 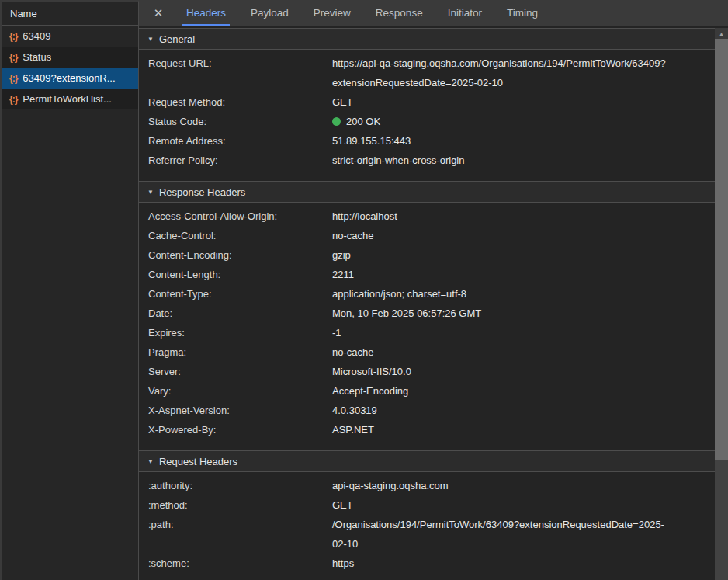 What do you see at coordinates (70, 78) in the screenshot?
I see `request-row-63409-extension-selected: {:} 63409?extensionR...` at bounding box center [70, 78].